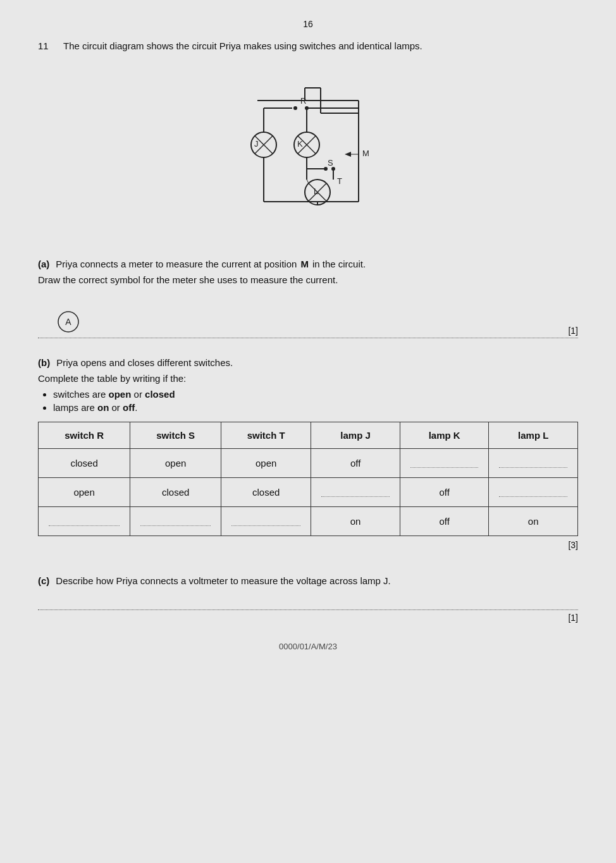 The image size is (616, 863). Describe the element at coordinates (340, 181) in the screenshot. I see `svg-text: T` at that location.